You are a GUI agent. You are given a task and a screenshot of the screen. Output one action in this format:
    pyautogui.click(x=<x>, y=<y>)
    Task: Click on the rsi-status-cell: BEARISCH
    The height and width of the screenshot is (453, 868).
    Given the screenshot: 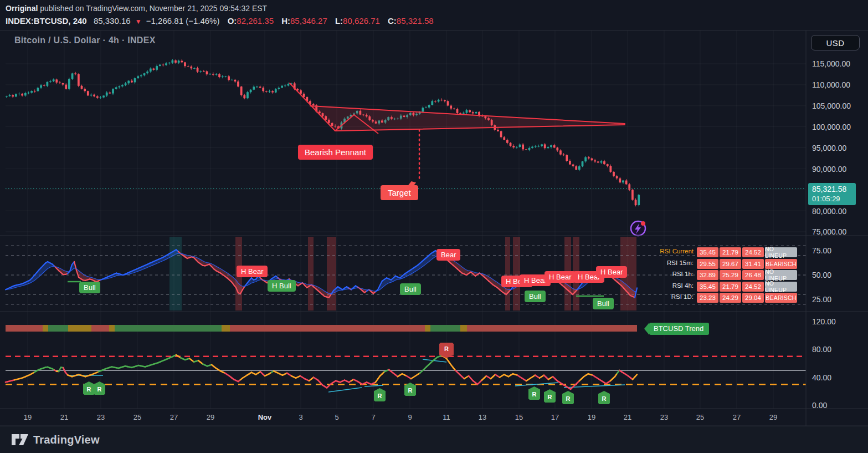 What is the action you would take?
    pyautogui.click(x=781, y=298)
    